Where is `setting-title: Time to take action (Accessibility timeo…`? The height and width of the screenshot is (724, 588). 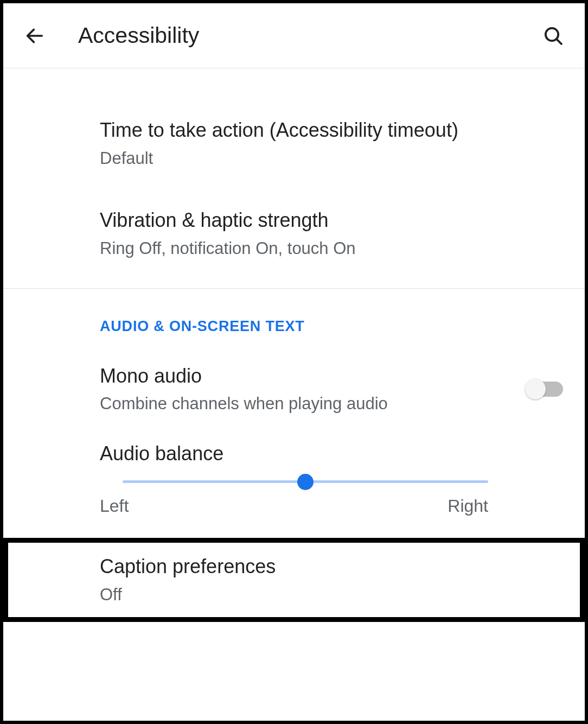 setting-title: Time to take action (Accessibility timeo… is located at coordinates (331, 130).